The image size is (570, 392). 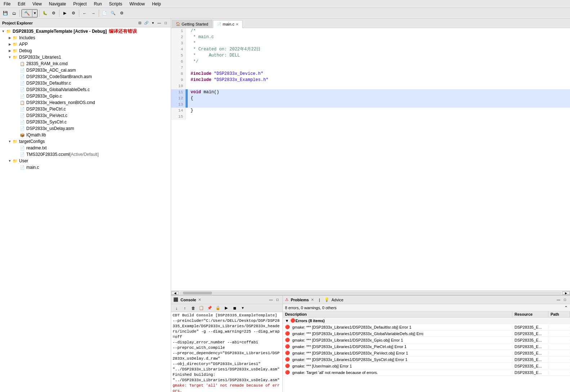 What do you see at coordinates (146, 23) in the screenshot?
I see `link-editor-button: 🔗` at bounding box center [146, 23].